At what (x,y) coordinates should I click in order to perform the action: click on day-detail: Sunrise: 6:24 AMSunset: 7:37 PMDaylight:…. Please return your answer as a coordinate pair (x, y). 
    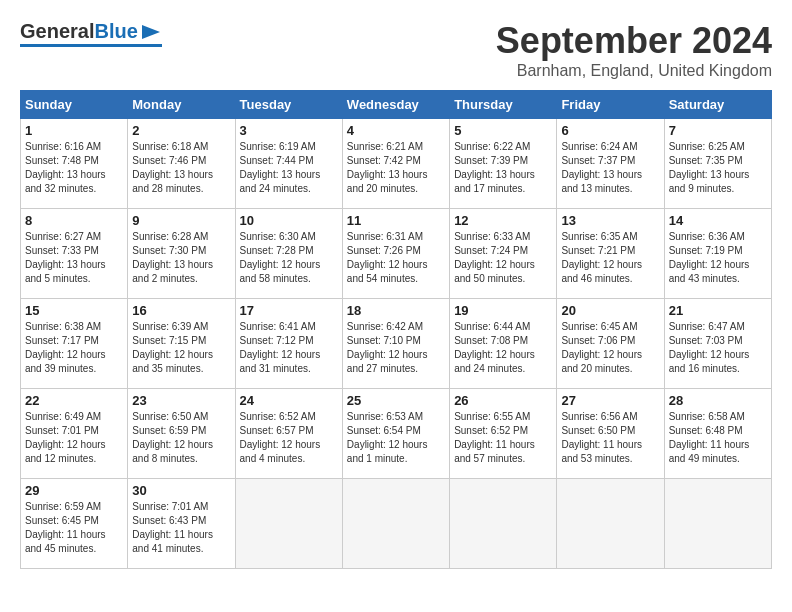
    Looking at the image, I should click on (610, 168).